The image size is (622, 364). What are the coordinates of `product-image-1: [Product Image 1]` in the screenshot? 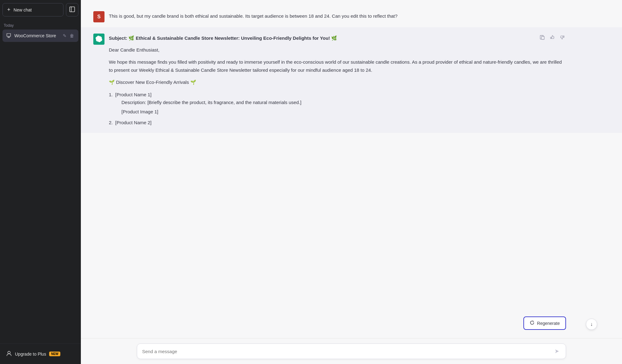 It's located at (211, 112).